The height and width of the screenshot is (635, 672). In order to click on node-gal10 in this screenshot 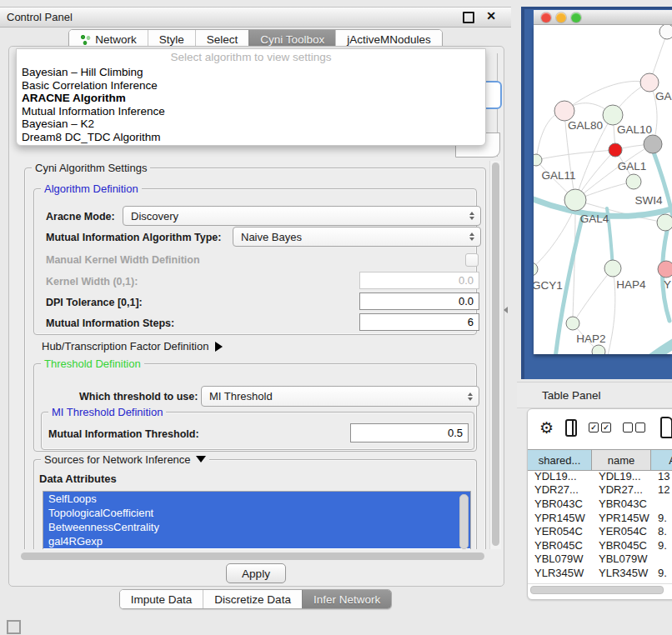, I will do `click(613, 115)`.